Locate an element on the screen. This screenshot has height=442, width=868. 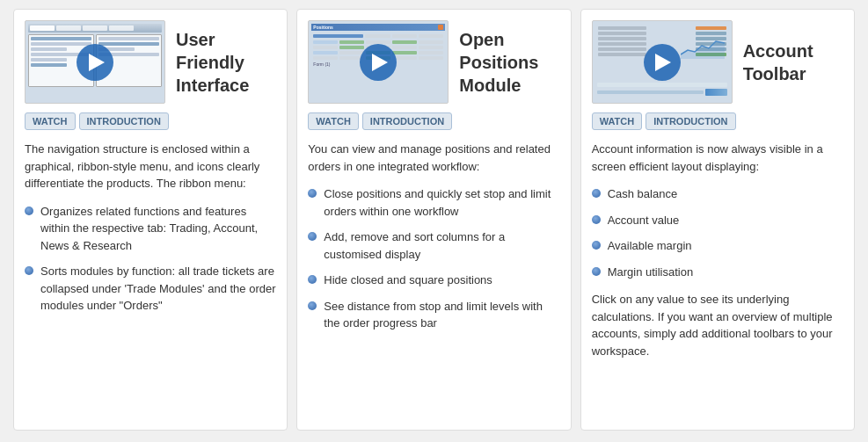
list-item: Organizes related functions and features… is located at coordinates (150, 228).